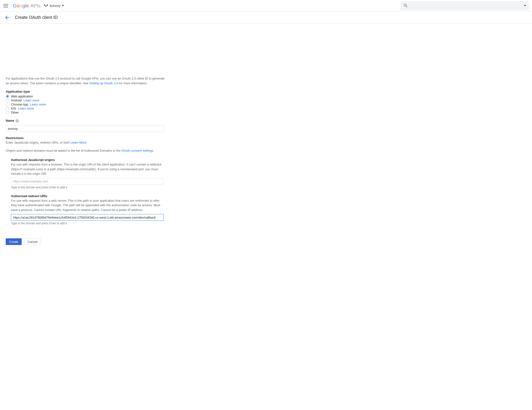 This screenshot has height=410, width=532. What do you see at coordinates (55, 6) in the screenshot?
I see `project-name: konvoy` at bounding box center [55, 6].